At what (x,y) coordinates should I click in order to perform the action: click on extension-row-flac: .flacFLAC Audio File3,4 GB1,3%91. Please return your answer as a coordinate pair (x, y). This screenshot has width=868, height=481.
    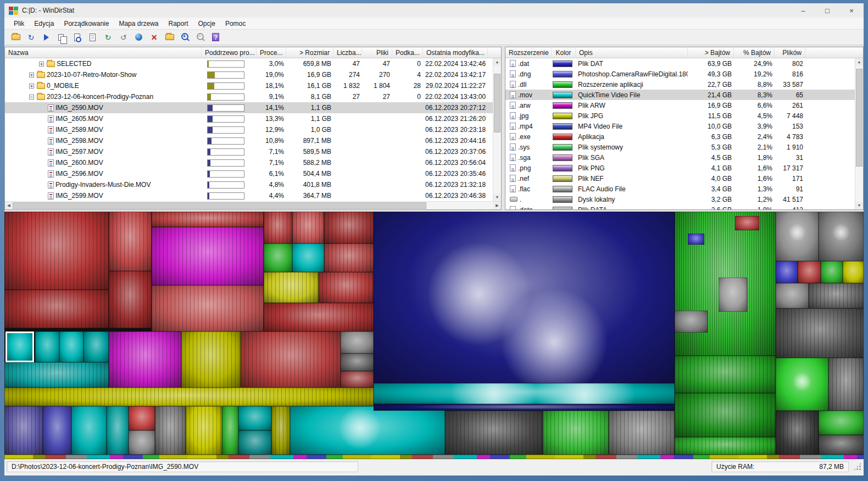
    Looking at the image, I should click on (680, 189).